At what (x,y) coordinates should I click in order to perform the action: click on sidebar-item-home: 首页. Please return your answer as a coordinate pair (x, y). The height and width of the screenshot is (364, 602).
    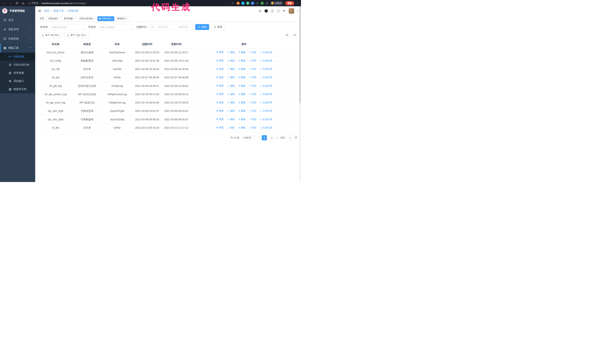
    Looking at the image, I should click on (18, 20).